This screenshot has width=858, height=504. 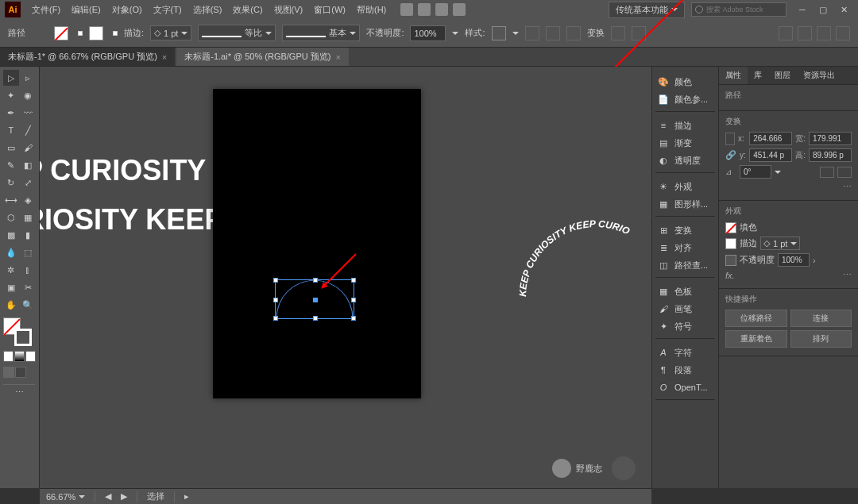 What do you see at coordinates (86, 10) in the screenshot?
I see `menu-edit: 编辑(E)` at bounding box center [86, 10].